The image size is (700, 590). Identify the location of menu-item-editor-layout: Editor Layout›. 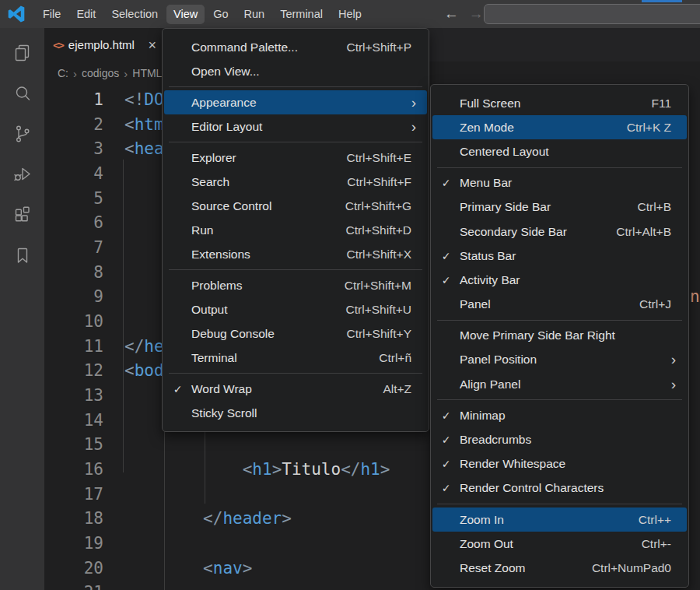
(296, 126).